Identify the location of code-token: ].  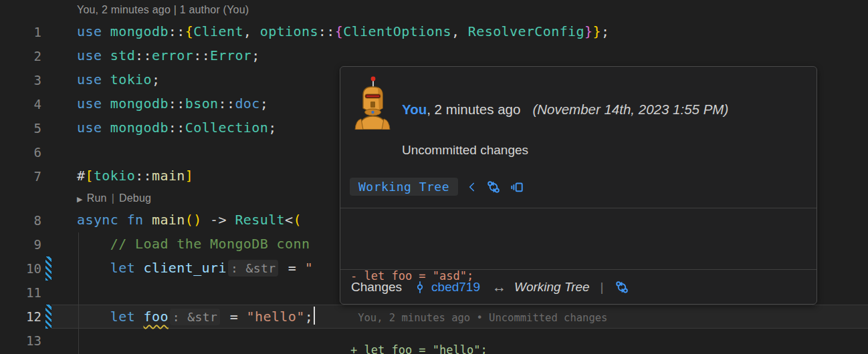
(189, 176).